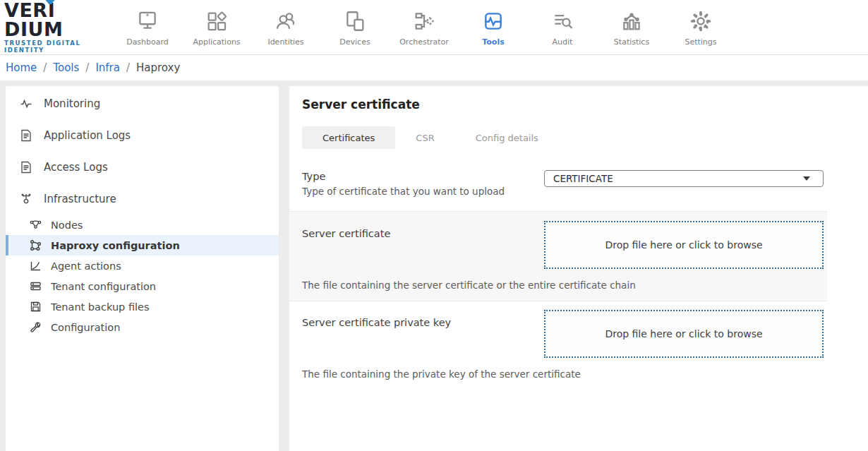  What do you see at coordinates (85, 327) in the screenshot?
I see `sidebar-item-label: Configuration` at bounding box center [85, 327].